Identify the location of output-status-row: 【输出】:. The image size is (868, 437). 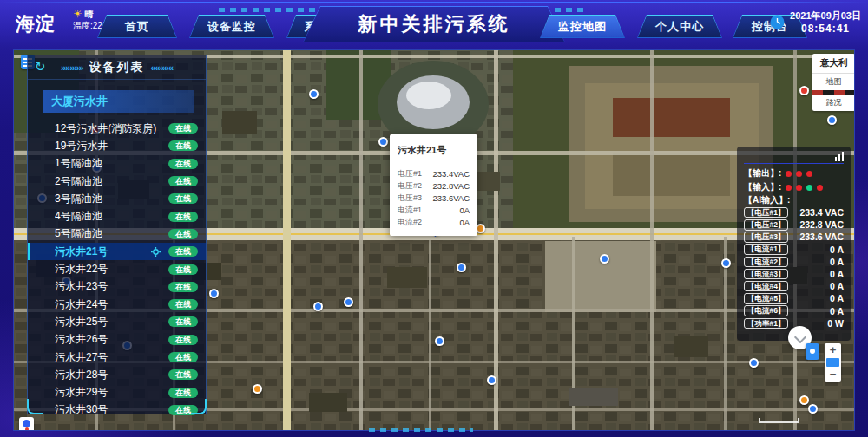
(793, 173).